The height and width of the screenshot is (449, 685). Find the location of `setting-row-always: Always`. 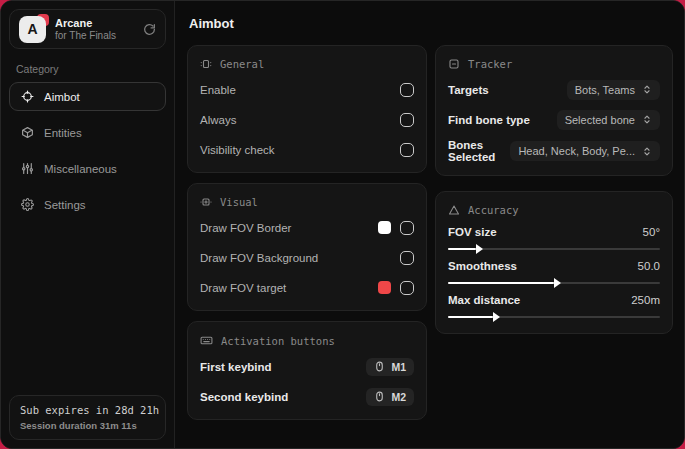

setting-row-always: Always is located at coordinates (307, 120).